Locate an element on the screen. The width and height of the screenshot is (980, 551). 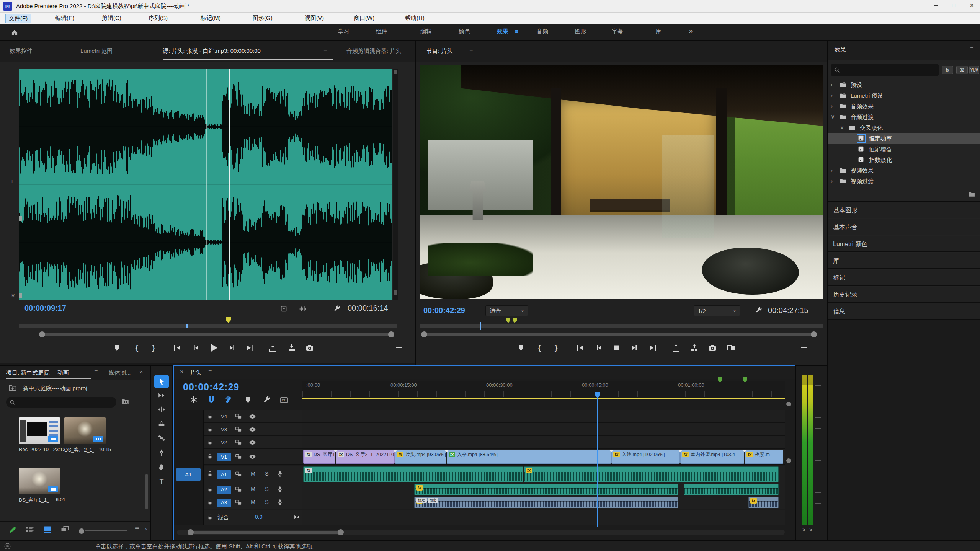
effects-tree-row-1: ›Lumetri 预设 is located at coordinates (904, 96).